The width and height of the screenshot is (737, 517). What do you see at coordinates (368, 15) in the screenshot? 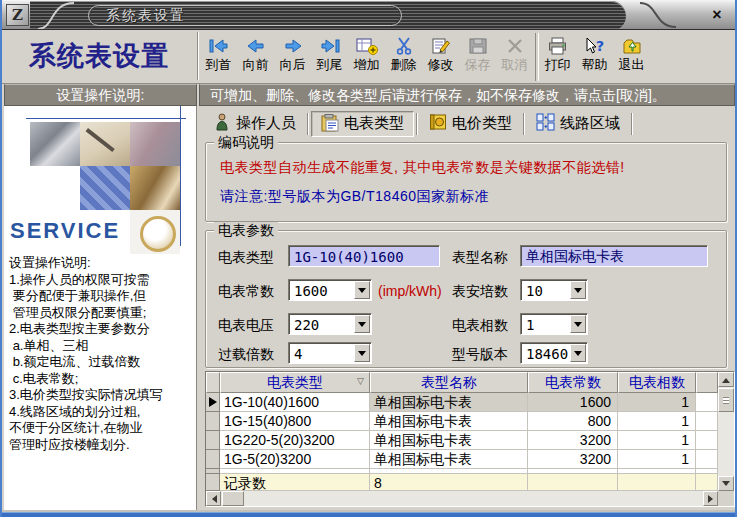
I see `title-bar: Z 系统表设置 ×` at bounding box center [368, 15].